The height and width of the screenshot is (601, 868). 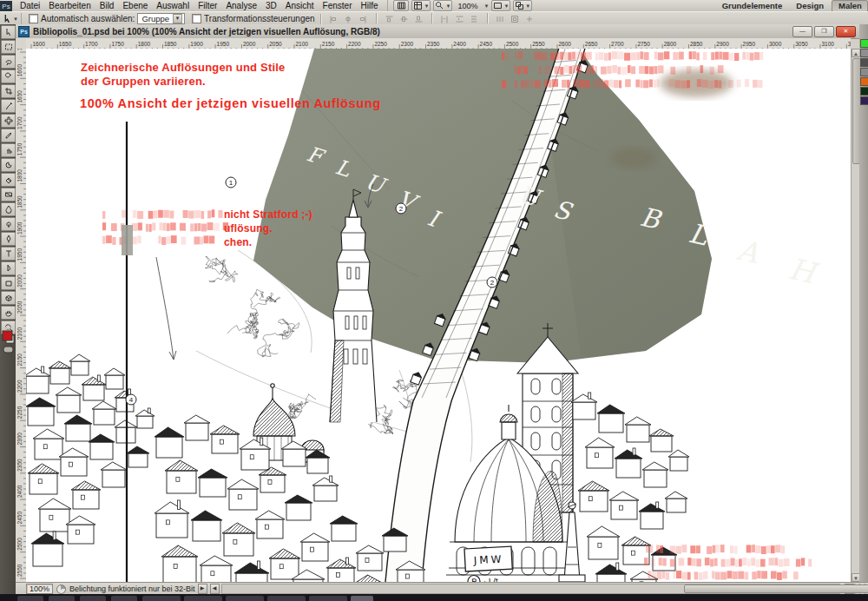 I want to click on workspace-design: Design, so click(x=810, y=6).